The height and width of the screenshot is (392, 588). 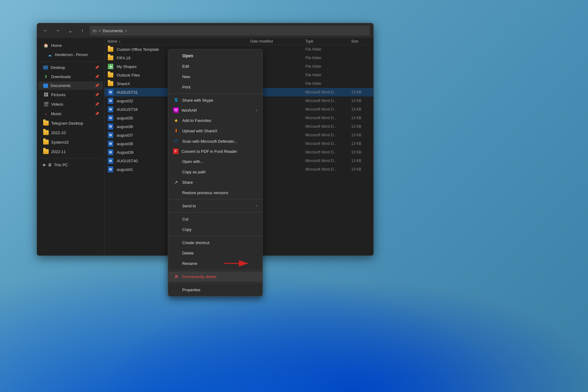 I want to click on col-size-header: Size, so click(x=361, y=41).